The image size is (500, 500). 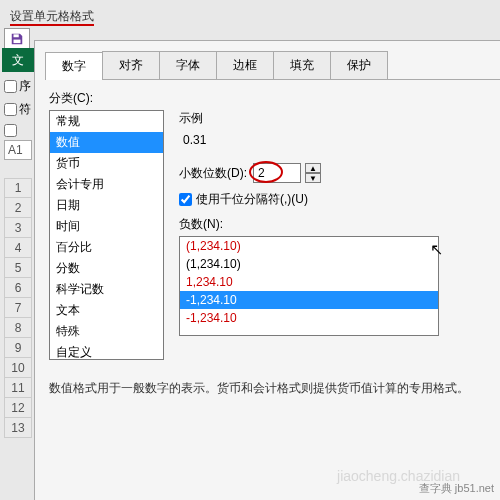 I want to click on decimal-value: 2, so click(x=262, y=173).